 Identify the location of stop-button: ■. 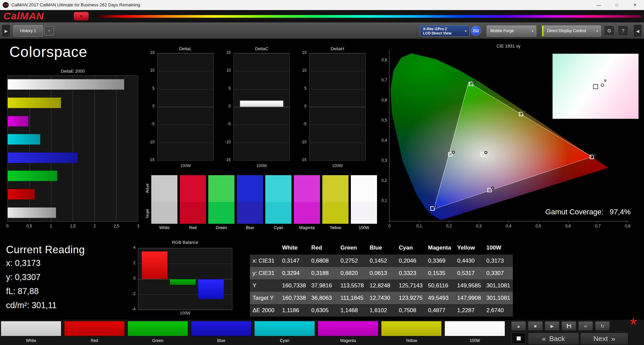
(535, 326).